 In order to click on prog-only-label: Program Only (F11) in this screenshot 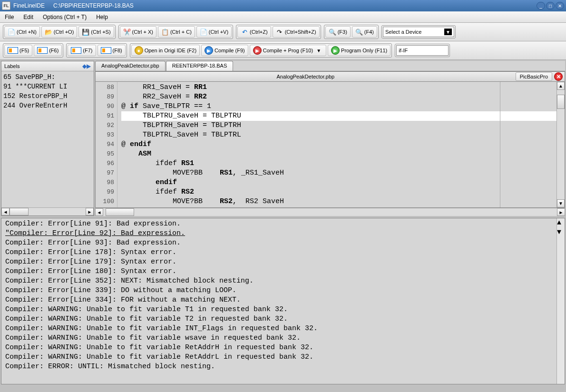, I will do `click(364, 50)`.